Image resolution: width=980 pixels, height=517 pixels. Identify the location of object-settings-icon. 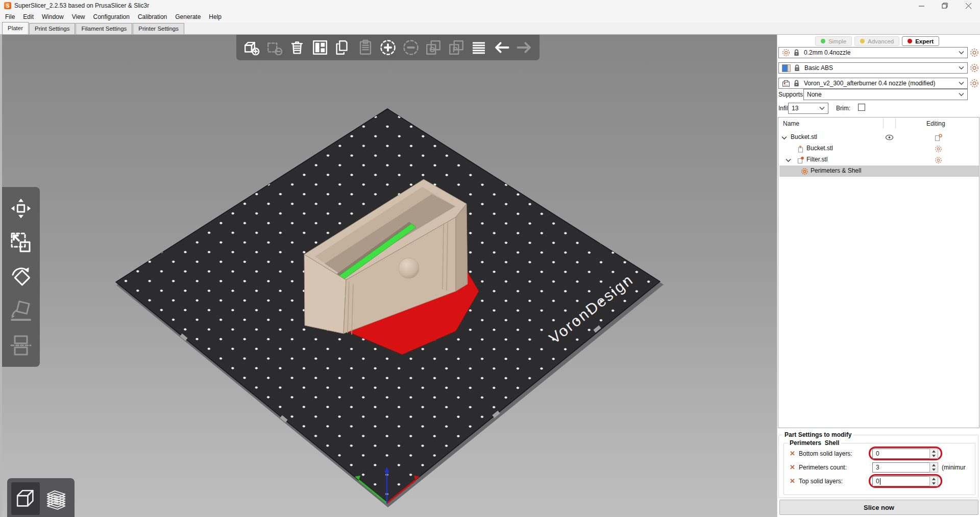
(938, 138).